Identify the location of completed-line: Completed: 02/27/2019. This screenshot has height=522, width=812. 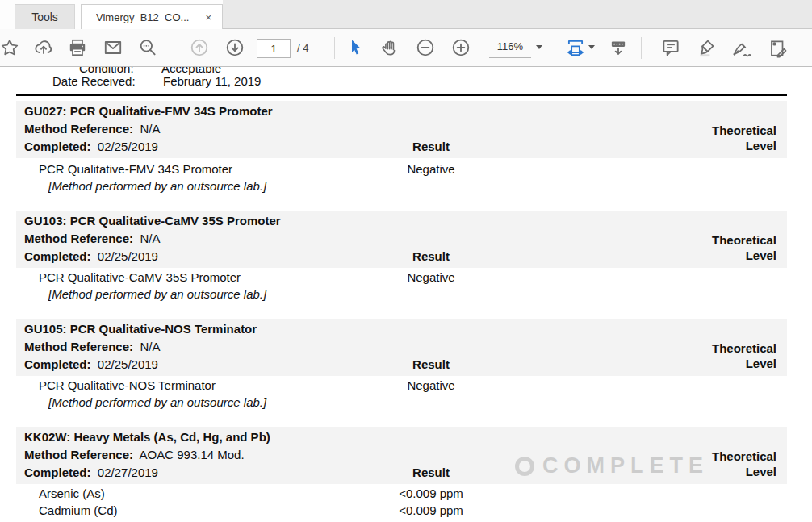
(91, 473).